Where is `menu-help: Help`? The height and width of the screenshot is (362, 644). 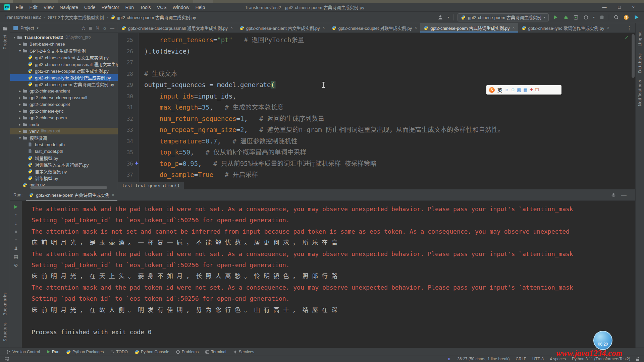
menu-help: Help is located at coordinates (200, 7).